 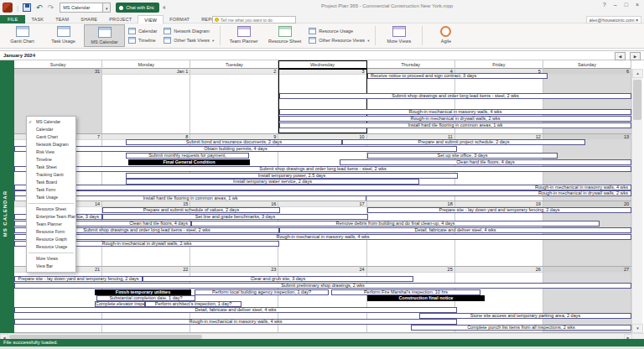 I want to click on task-bar: Clean hard tile floors, 4 days, so click(x=486, y=163).